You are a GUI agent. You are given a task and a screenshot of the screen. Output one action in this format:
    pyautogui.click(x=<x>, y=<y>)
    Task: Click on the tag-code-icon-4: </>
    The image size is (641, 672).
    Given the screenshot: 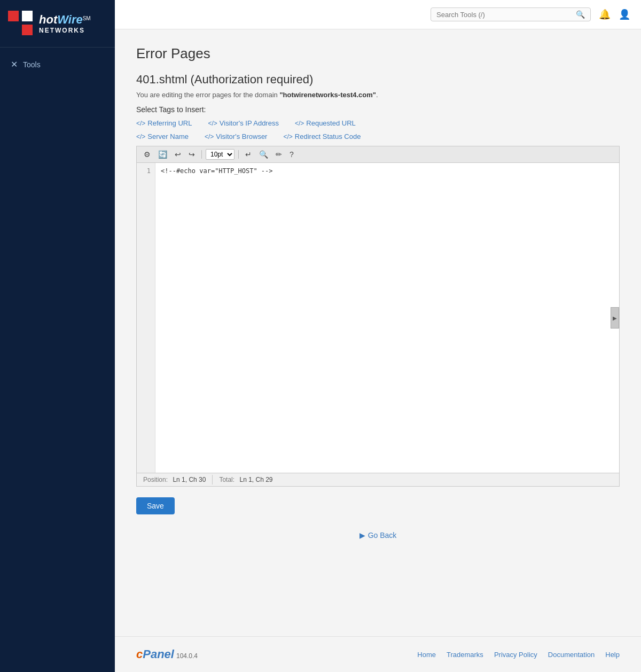 What is the action you would take?
    pyautogui.click(x=141, y=137)
    